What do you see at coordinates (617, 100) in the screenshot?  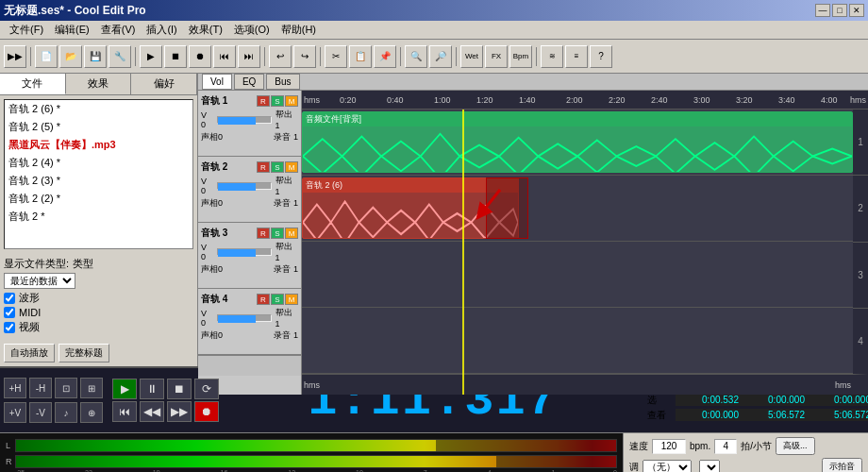 I see `tl-220: 2:20` at bounding box center [617, 100].